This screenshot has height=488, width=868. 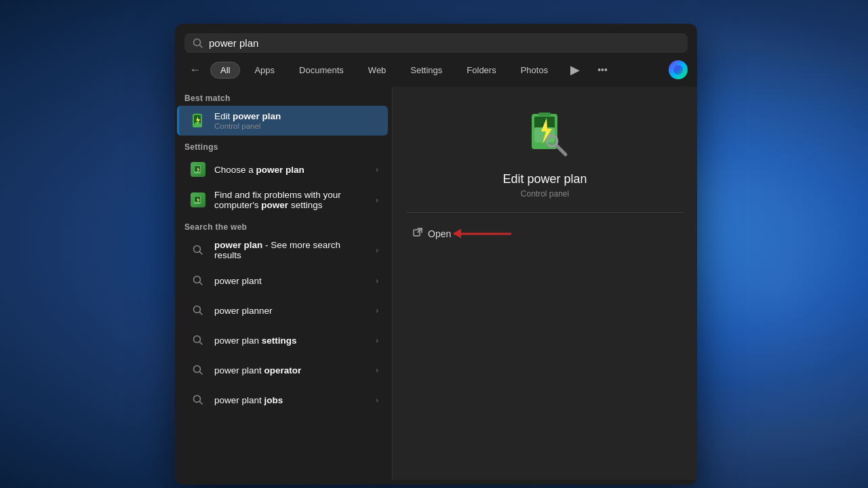 What do you see at coordinates (545, 179) in the screenshot?
I see `right-app-title: Edit power plan` at bounding box center [545, 179].